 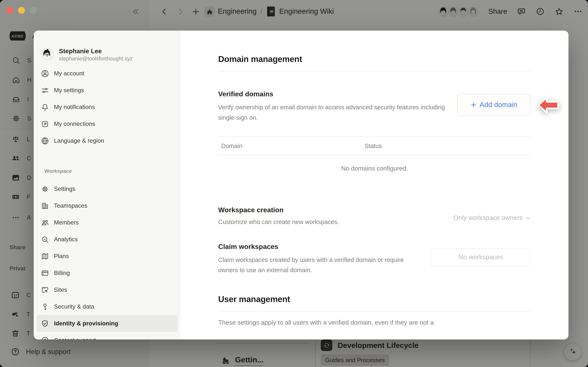 I want to click on verified-domains-description: Verify ownership of an email domain to a…, so click(x=336, y=113).